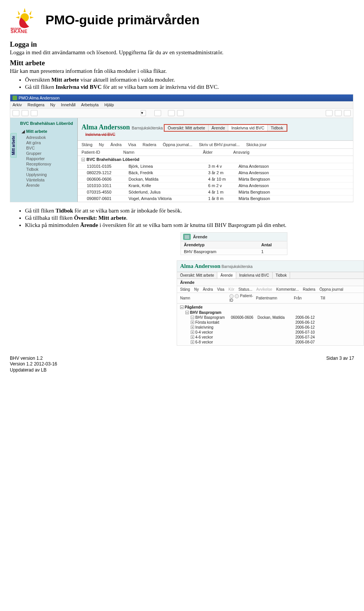 The width and height of the screenshot is (364, 611). Describe the element at coordinates (215, 173) in the screenshot. I see `table-row: 080229-1212Bäck, Fredrik3 år 2 mAlma And…` at that location.